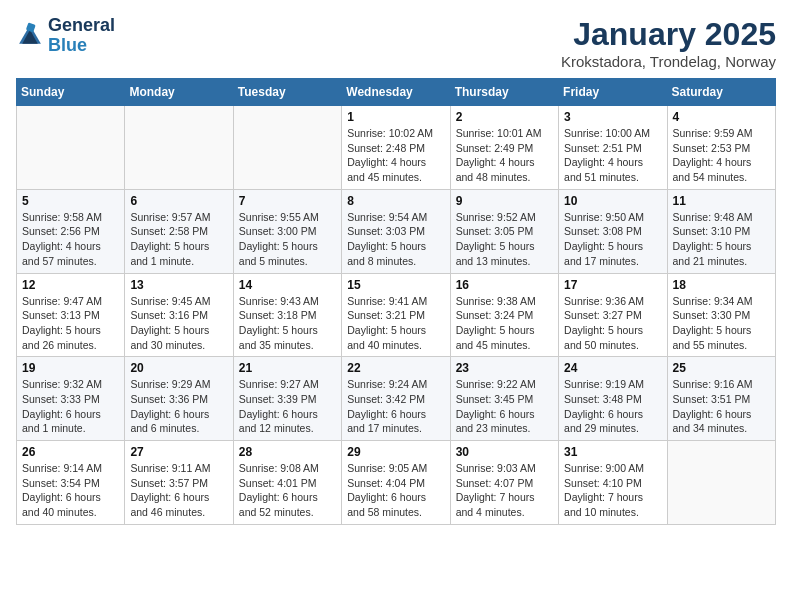  Describe the element at coordinates (179, 399) in the screenshot. I see `calendar-cell: 20Sunrise: 9:29 AM Sunset: 3:36 PM Dayli…` at that location.